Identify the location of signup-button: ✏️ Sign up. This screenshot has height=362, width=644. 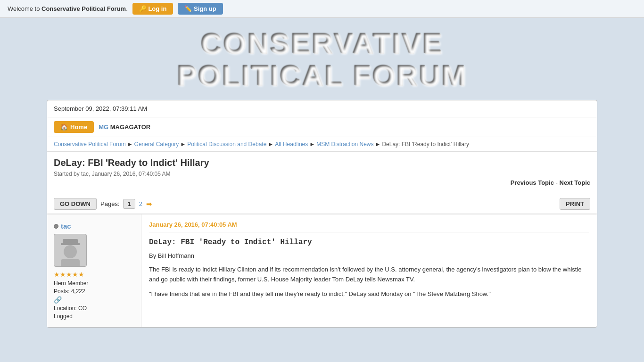
(200, 8).